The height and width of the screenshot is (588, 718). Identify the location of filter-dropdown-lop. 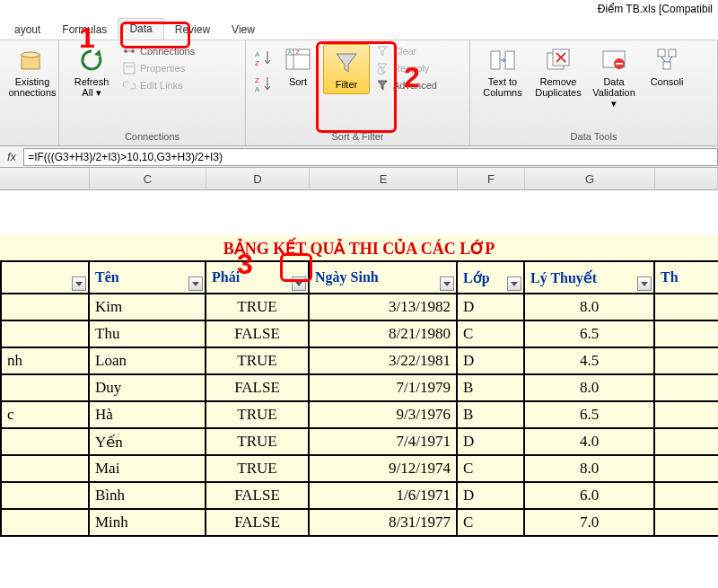
(514, 284).